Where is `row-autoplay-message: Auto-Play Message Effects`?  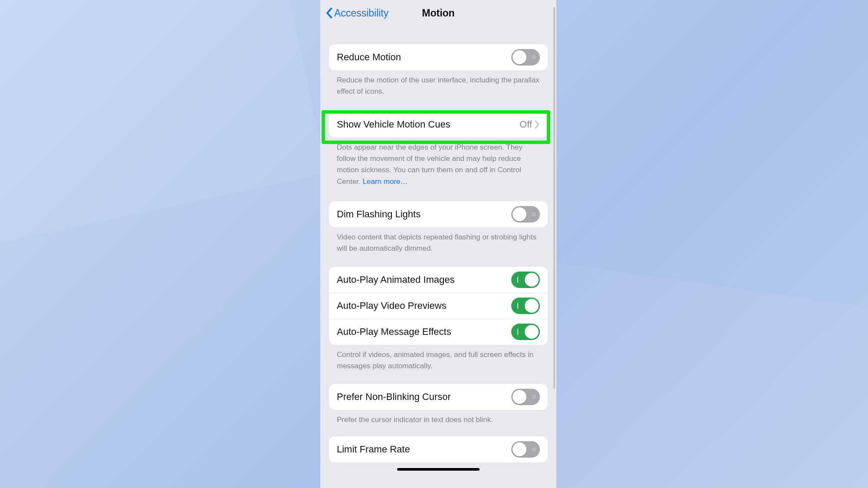
row-autoplay-message: Auto-Play Message Effects is located at coordinates (438, 332).